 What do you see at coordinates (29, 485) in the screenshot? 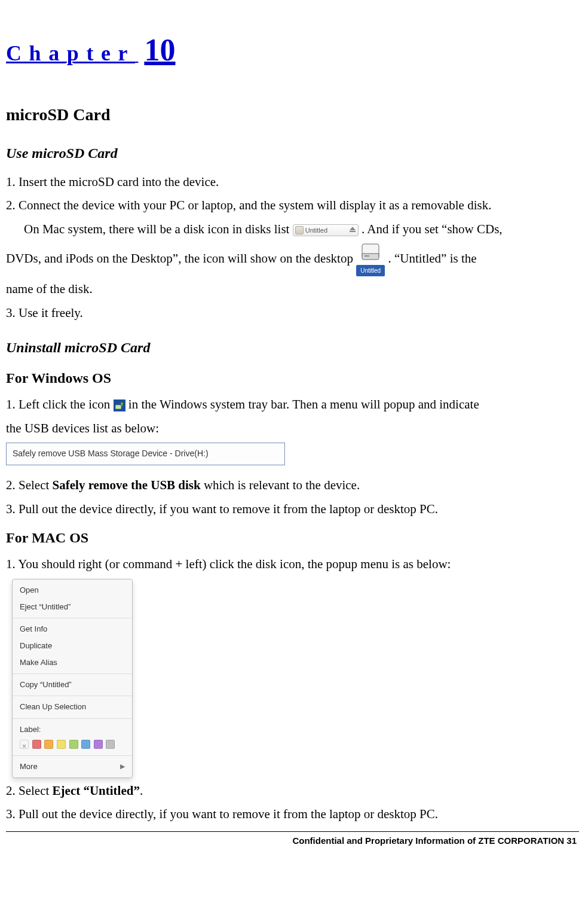
I see `win-step-2-prefix: 2. Select` at bounding box center [29, 485].